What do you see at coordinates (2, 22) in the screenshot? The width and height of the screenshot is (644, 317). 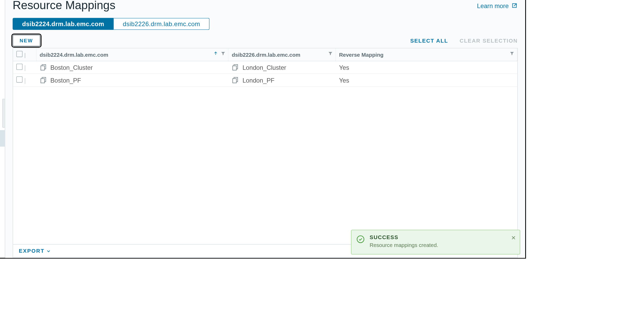 I see `sidebar-item-issues: Issues` at bounding box center [2, 22].